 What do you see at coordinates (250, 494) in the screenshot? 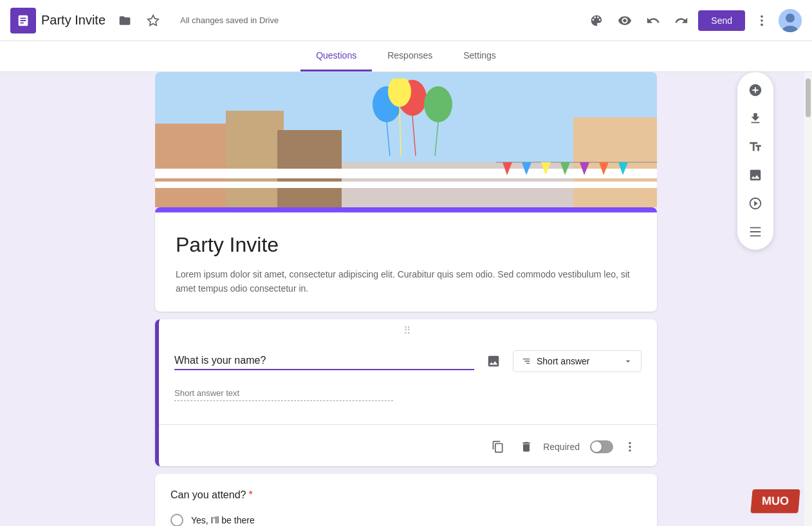
I see `required-star: *` at bounding box center [250, 494].